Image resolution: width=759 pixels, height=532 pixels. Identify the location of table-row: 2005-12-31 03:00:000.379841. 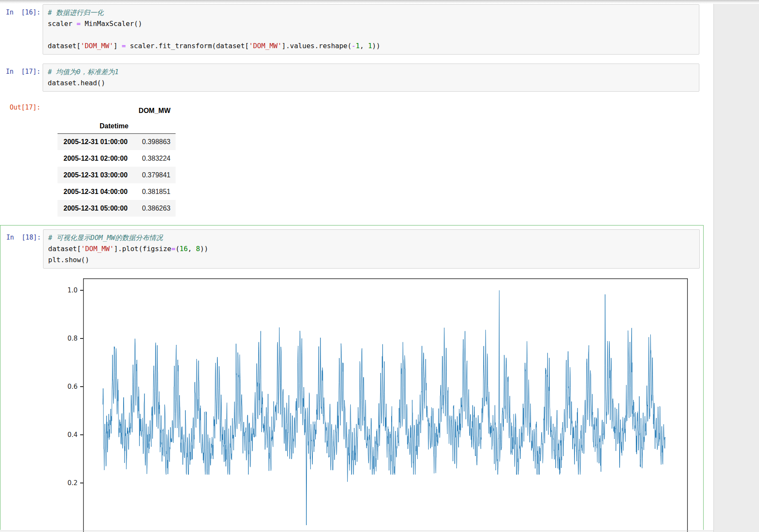
(117, 175).